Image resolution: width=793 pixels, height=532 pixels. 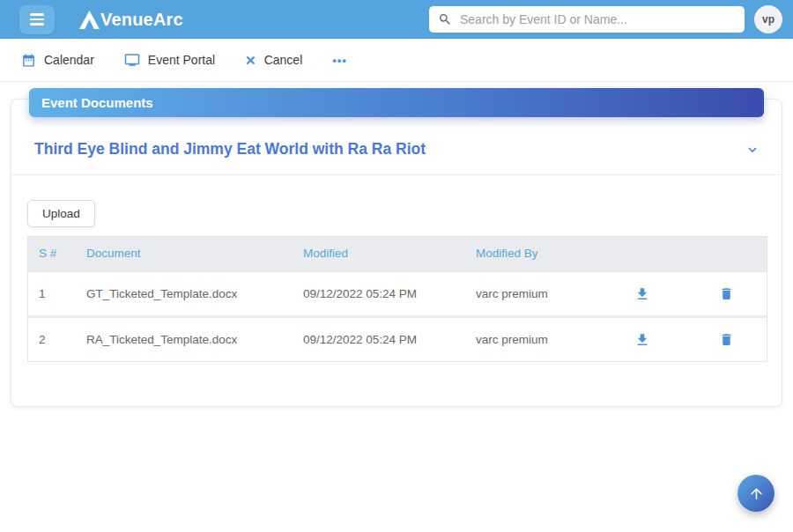 I want to click on toolbar-item-event-portal: Event Portal, so click(x=169, y=60).